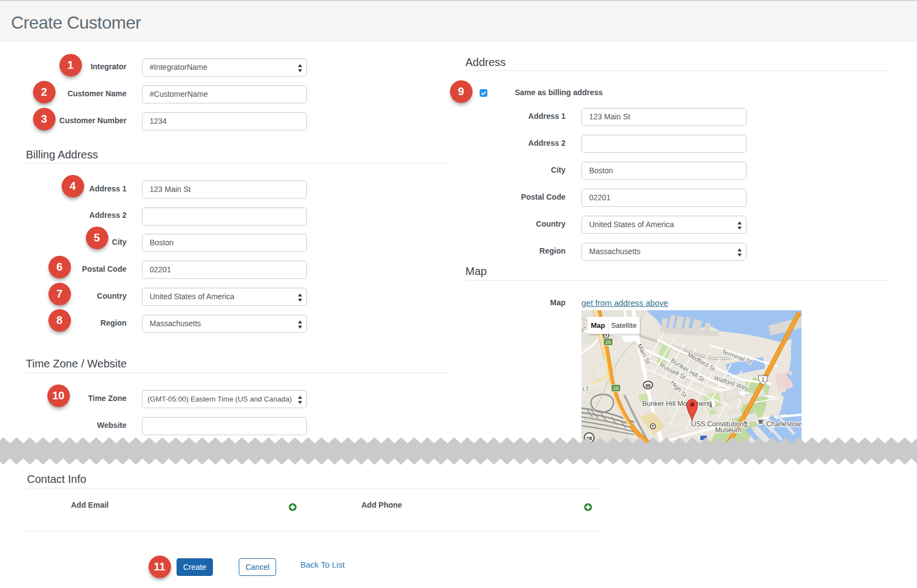 Image resolution: width=917 pixels, height=588 pixels. I want to click on svg-text: T, so click(654, 427).